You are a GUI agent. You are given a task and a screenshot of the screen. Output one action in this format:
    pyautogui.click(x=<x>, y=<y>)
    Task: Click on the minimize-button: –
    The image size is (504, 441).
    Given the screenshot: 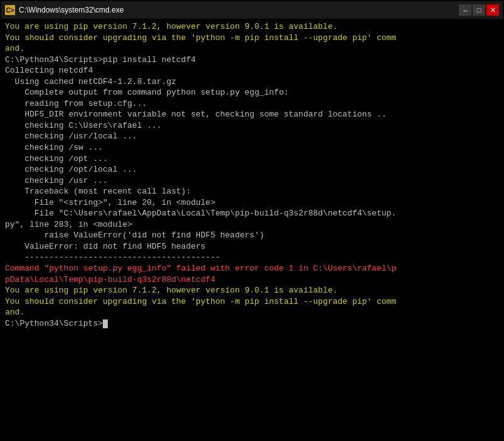 What is the action you would take?
    pyautogui.click(x=465, y=10)
    